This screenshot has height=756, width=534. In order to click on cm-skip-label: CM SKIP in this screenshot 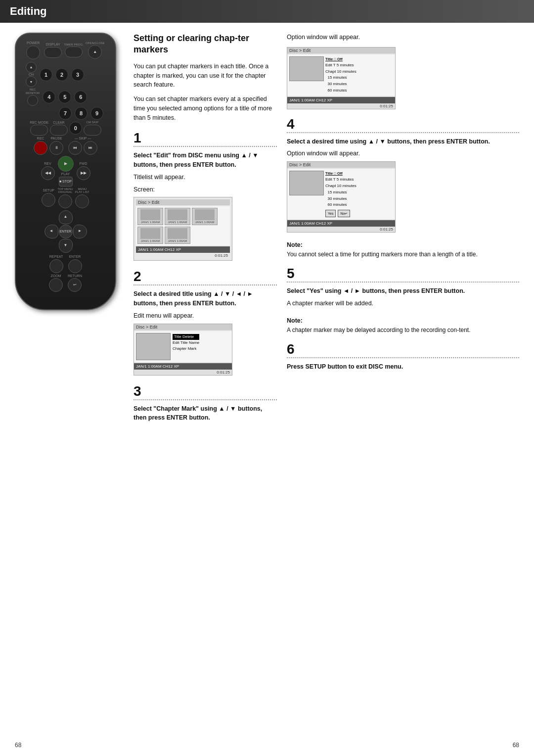, I will do `click(93, 123)`.